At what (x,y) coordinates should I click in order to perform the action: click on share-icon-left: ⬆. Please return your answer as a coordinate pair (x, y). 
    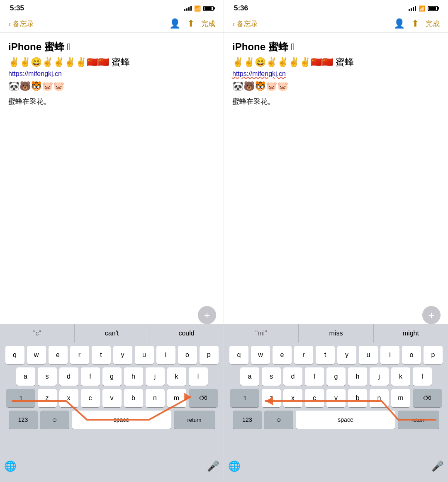
    Looking at the image, I should click on (191, 24).